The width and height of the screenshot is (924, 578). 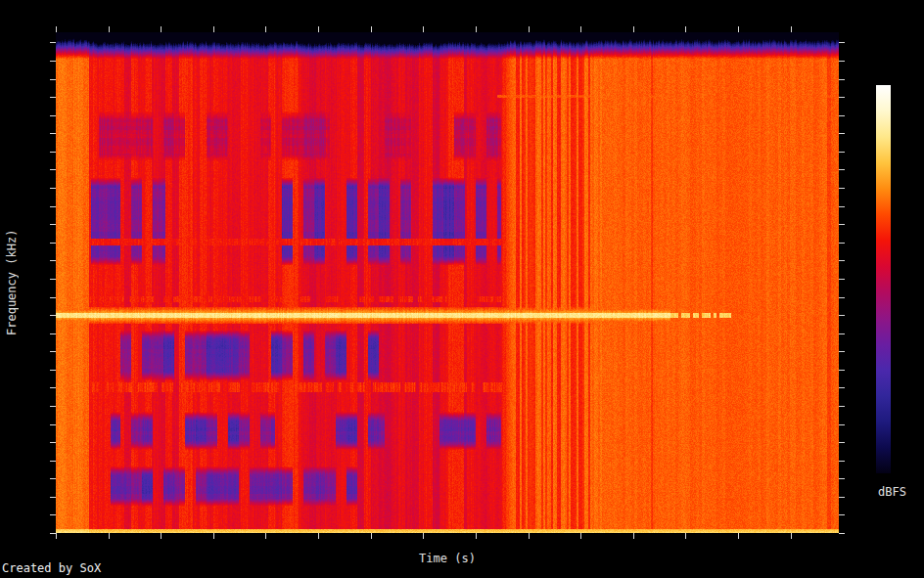 What do you see at coordinates (447, 558) in the screenshot?
I see `x-axis-title: Time (s)` at bounding box center [447, 558].